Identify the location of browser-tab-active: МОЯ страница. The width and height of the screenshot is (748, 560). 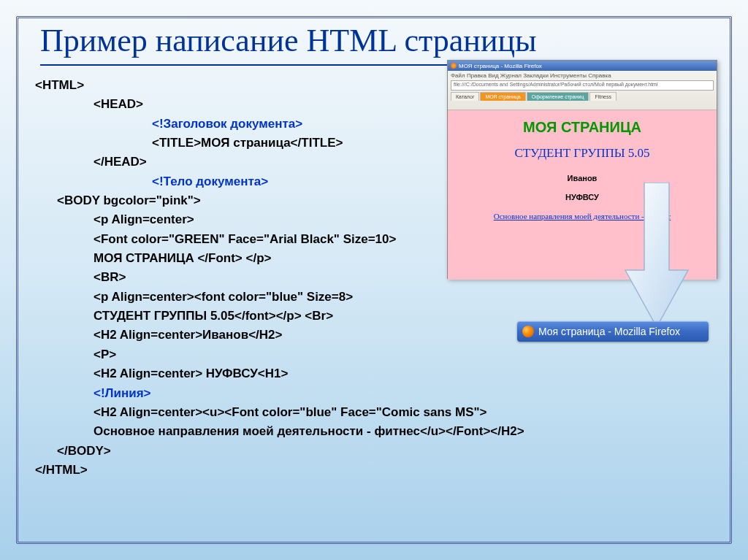
(503, 96).